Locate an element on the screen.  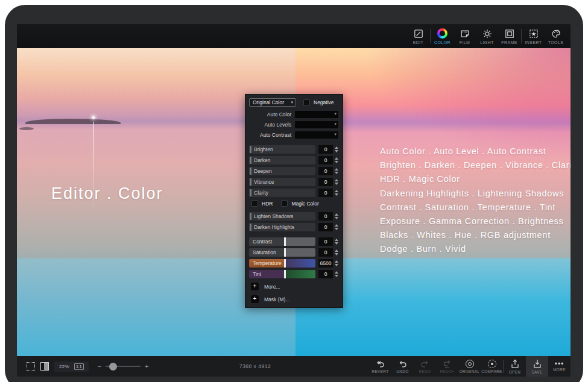
brighten-value: 0 is located at coordinates (326, 149).